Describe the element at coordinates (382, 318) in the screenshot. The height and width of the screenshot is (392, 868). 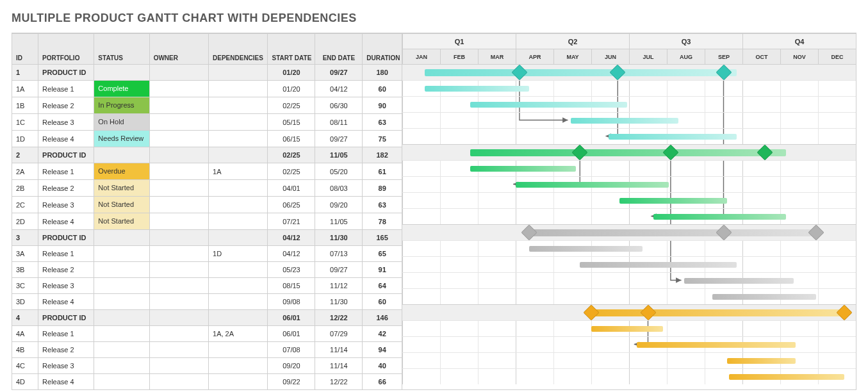
I see `cell-duration: 146` at that location.